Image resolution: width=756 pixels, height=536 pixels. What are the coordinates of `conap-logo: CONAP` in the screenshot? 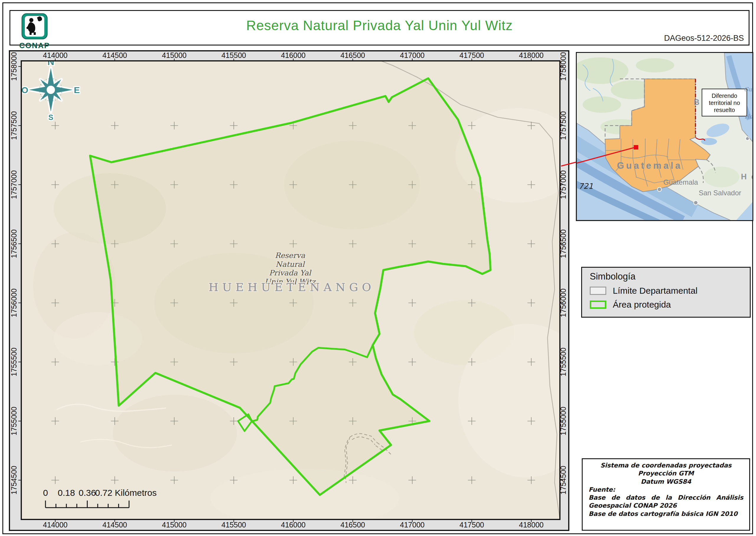 It's located at (34, 32).